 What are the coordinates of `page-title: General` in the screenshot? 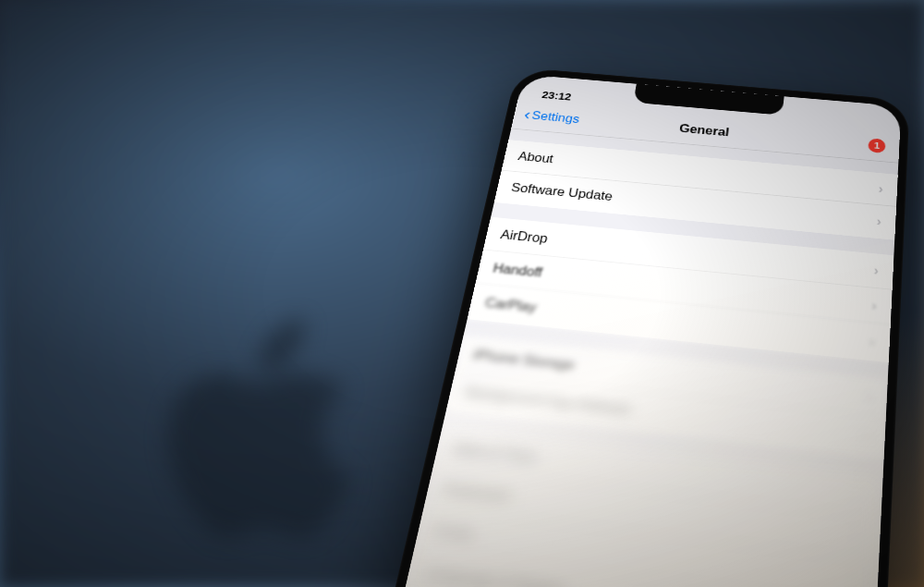 It's located at (704, 130).